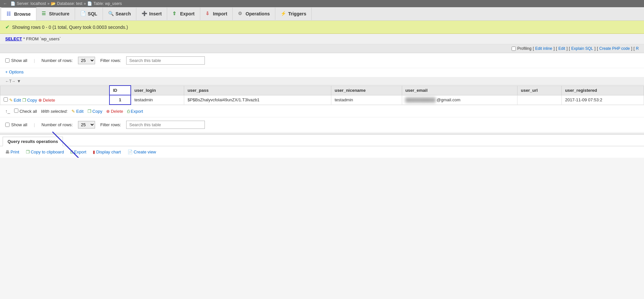 The height and width of the screenshot is (299, 644). Describe the element at coordinates (111, 125) in the screenshot. I see `filter-rows-label-bottom: Filter rows:` at that location.